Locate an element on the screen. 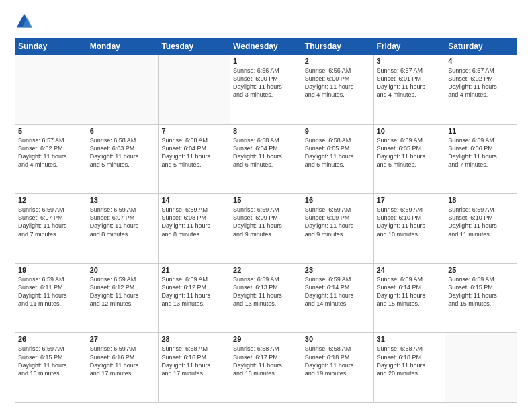 The height and width of the screenshot is (411, 532). day-number: 30 is located at coordinates (338, 339).